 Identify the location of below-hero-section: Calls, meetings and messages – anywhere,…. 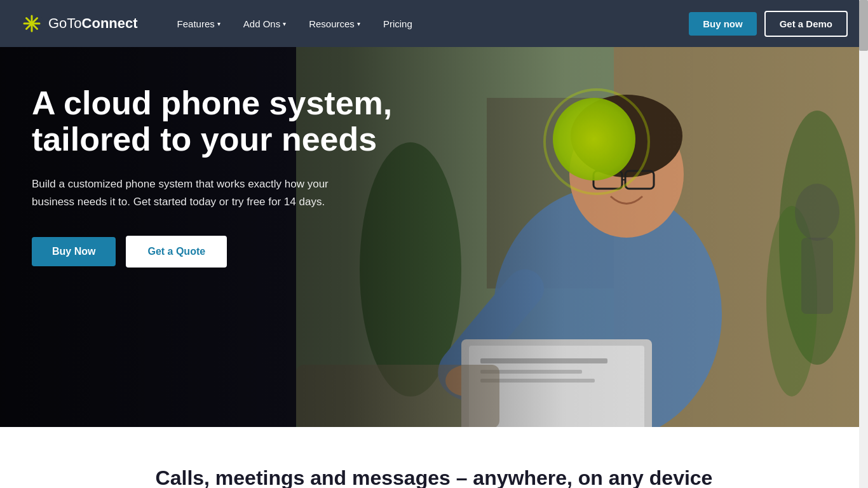
(434, 458).